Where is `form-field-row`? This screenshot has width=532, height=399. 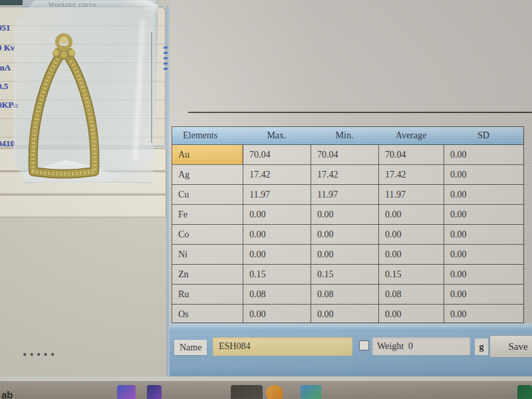
form-field-row is located at coordinates (83, 206).